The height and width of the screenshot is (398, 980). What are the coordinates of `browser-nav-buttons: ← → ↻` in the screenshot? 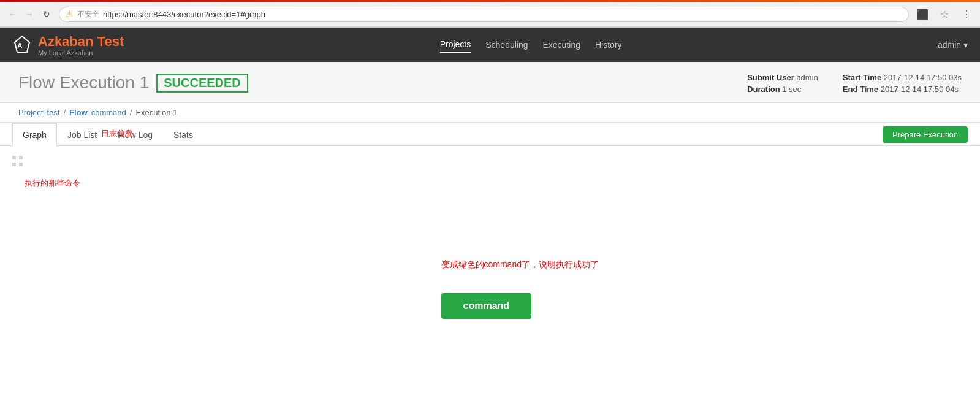 It's located at (29, 14).